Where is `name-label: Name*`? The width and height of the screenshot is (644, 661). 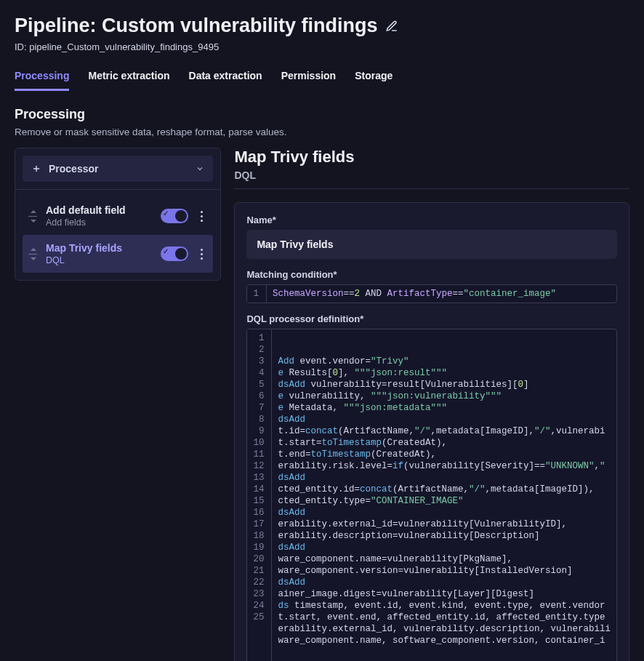 name-label: Name* is located at coordinates (432, 220).